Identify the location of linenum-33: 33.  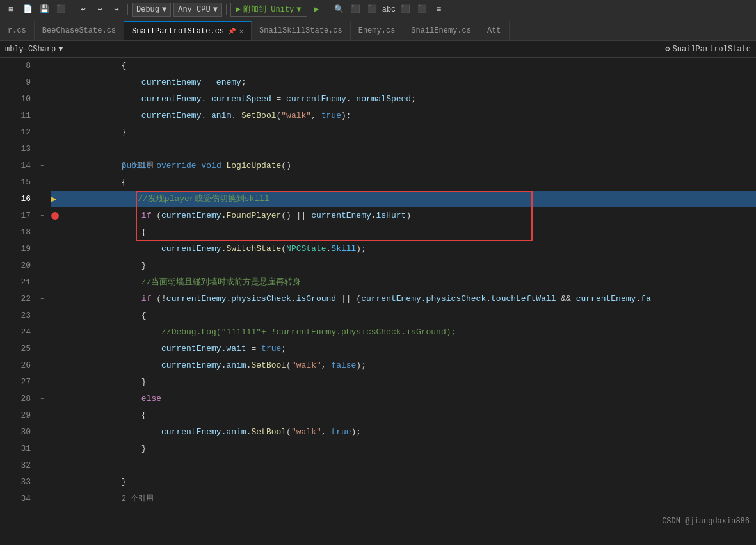
(15, 482).